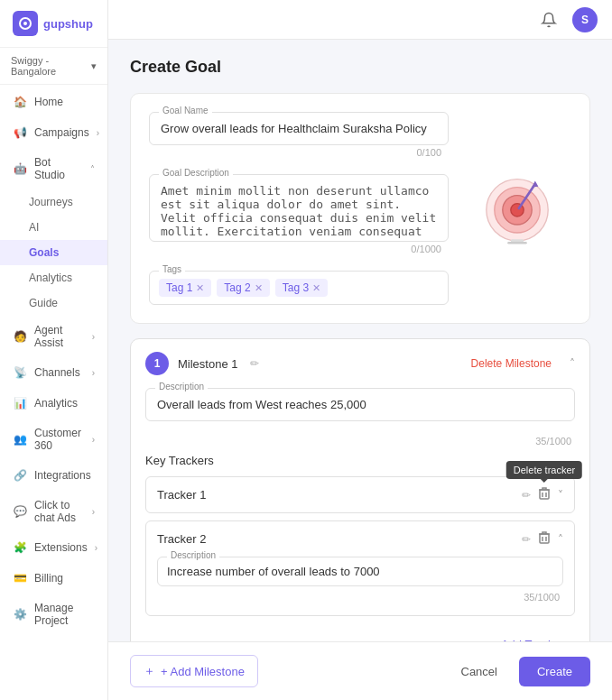 The height and width of the screenshot is (700, 612). What do you see at coordinates (360, 20) in the screenshot?
I see `topbar: S` at bounding box center [360, 20].